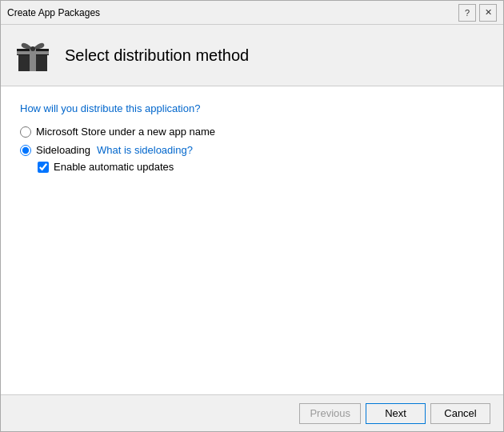  What do you see at coordinates (252, 109) in the screenshot?
I see `question-label: How will you distribute this application…` at bounding box center [252, 109].